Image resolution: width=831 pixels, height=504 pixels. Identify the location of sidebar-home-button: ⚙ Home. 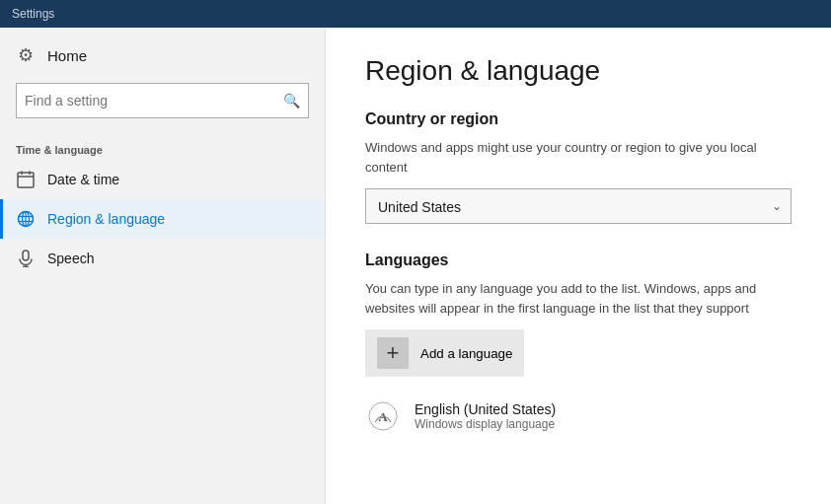
(162, 55).